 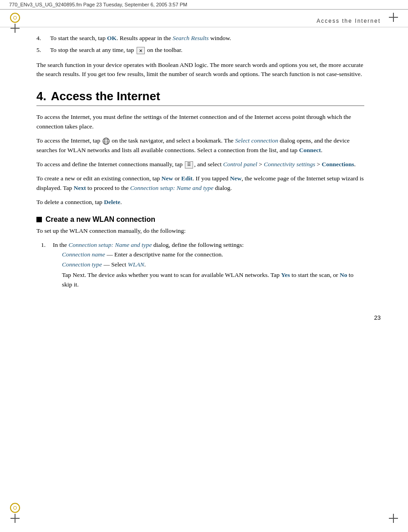 I want to click on subsection-intro: To set up the WLAN connection manually, …, so click(x=200, y=231).